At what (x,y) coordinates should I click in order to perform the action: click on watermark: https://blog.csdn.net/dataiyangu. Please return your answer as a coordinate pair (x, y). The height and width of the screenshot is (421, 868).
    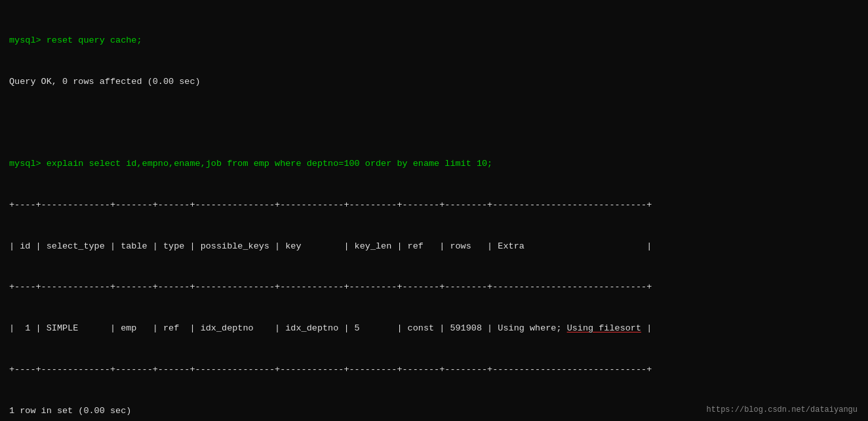
    Looking at the image, I should click on (782, 410).